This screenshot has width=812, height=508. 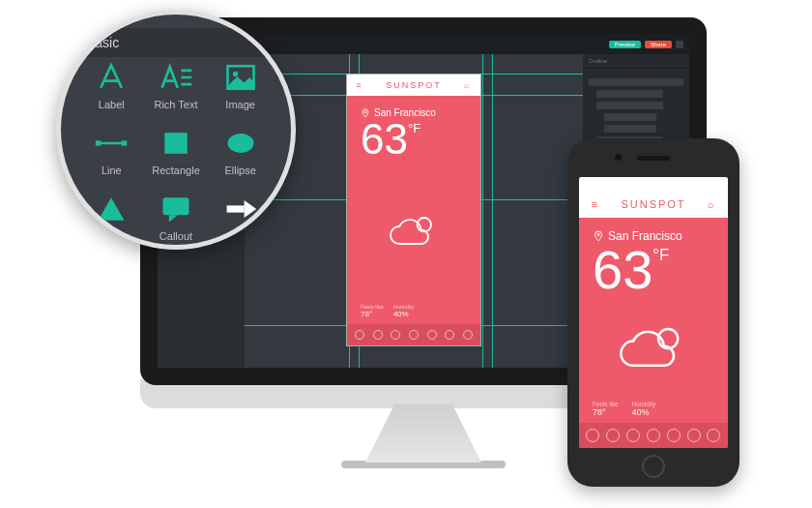 I want to click on imac-stand, so click(x=423, y=433).